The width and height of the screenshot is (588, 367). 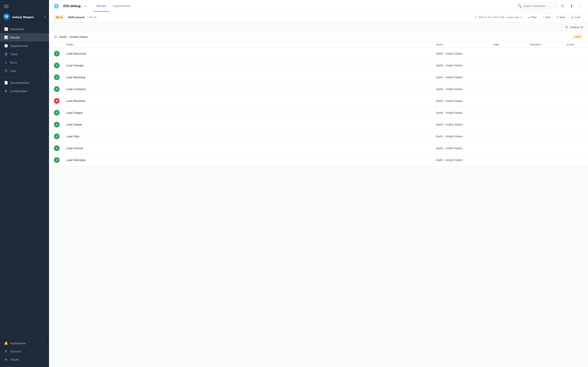 I want to click on sidebar-footer: 🔔 Notifications A Account % Tesults, so click(x=25, y=350).